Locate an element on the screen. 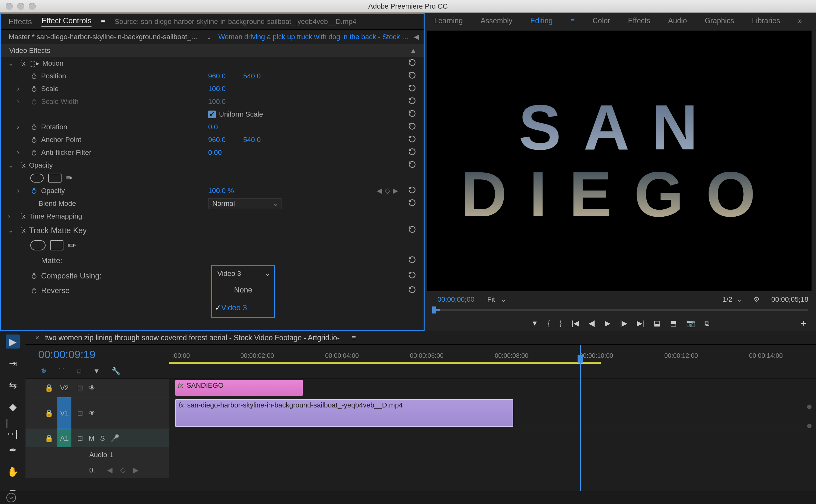 This screenshot has height=504, width=816. track-visibility-icon: 👁 is located at coordinates (92, 388).